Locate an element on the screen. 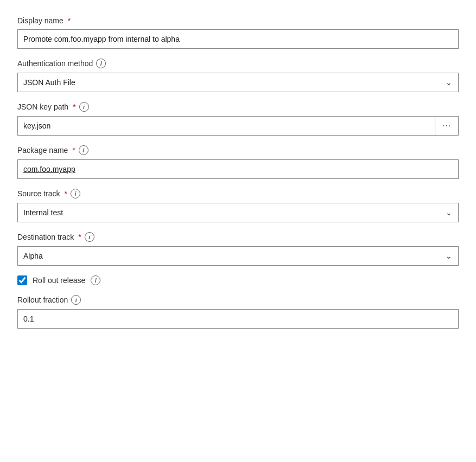  auth-method-dropdown-container: JSON Auth File Service Account Key OAuth… is located at coordinates (238, 82).